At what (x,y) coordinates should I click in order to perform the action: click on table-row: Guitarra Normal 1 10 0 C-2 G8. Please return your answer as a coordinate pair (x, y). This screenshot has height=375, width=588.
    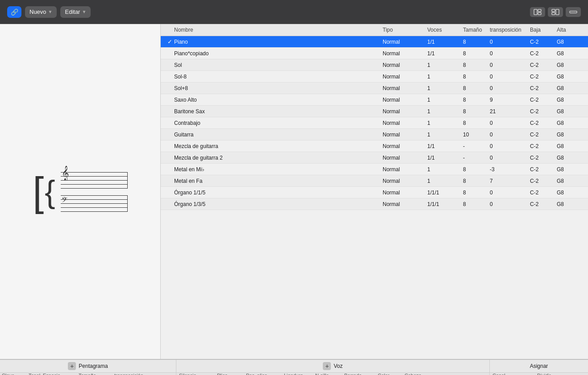
    Looking at the image, I should click on (374, 135).